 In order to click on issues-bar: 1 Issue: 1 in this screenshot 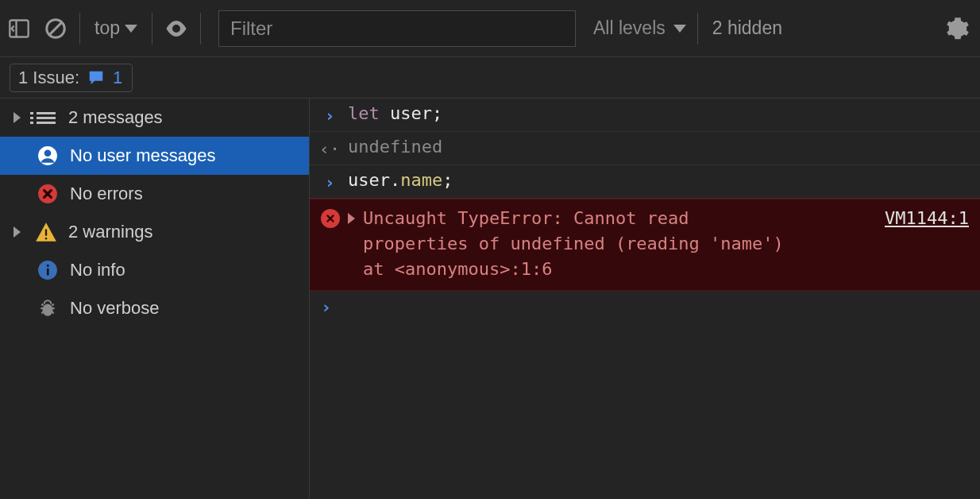, I will do `click(490, 78)`.